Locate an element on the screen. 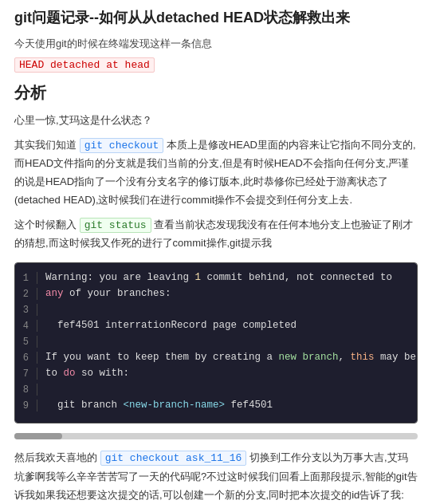  terminal-line-9: 9 git branch <new-branch-name> fef4501 is located at coordinates (216, 407).